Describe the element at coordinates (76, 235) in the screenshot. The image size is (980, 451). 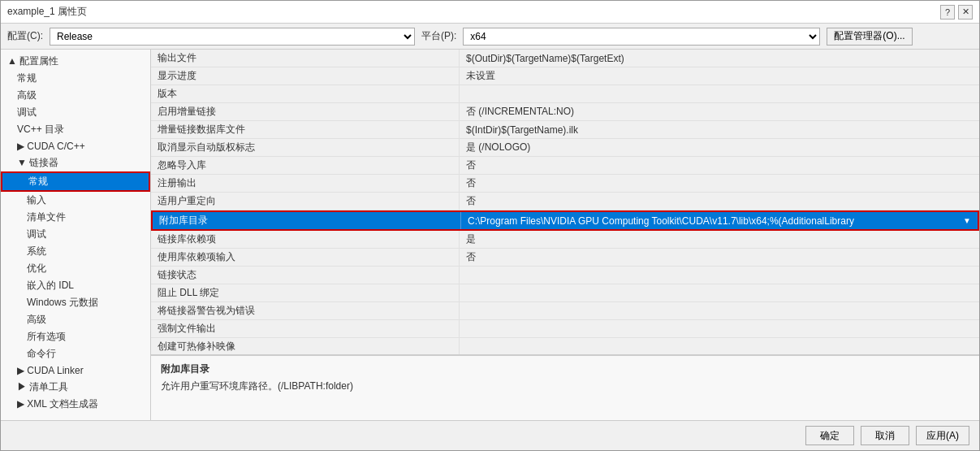
I see `sidebar: ▲ 配置属性常规高级调试VC++ 目录▶ CUDA C/C++▼ 链接器常规输入…` at that location.